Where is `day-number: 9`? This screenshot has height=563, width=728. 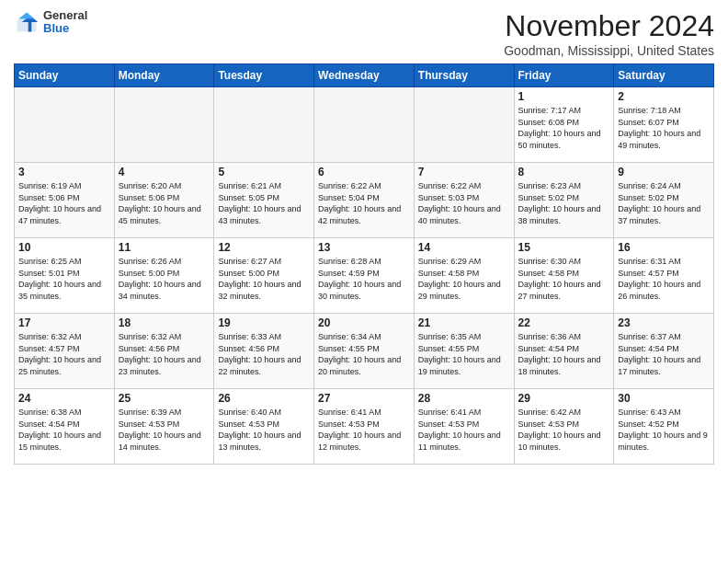
day-number: 9 is located at coordinates (664, 172).